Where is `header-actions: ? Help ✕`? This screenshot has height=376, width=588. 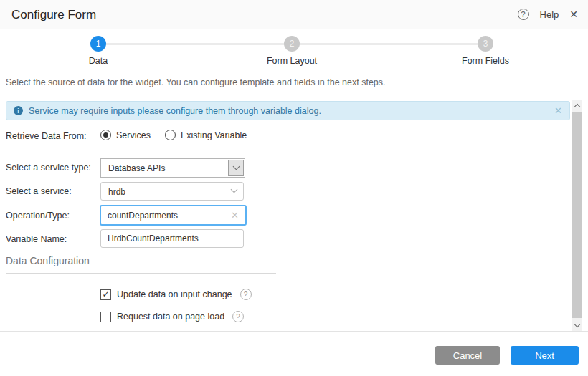 header-actions: ? Help ✕ is located at coordinates (548, 14).